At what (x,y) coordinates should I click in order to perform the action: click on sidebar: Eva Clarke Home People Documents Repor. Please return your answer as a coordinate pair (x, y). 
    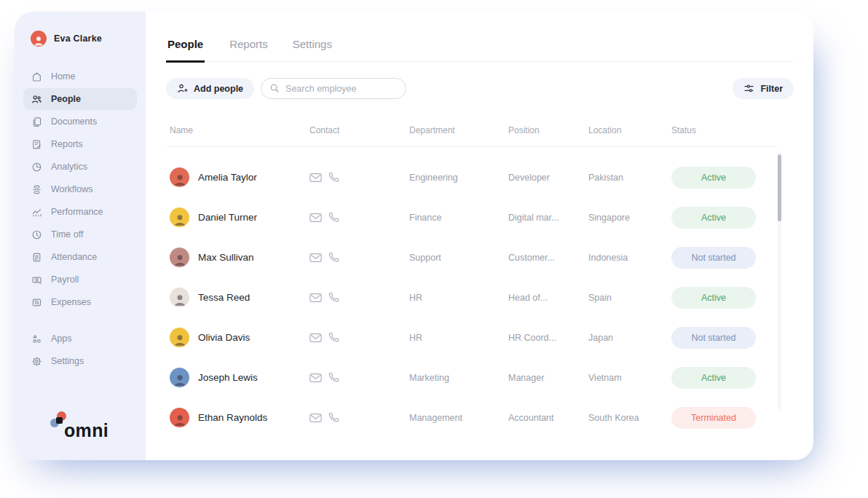
    Looking at the image, I should click on (80, 236).